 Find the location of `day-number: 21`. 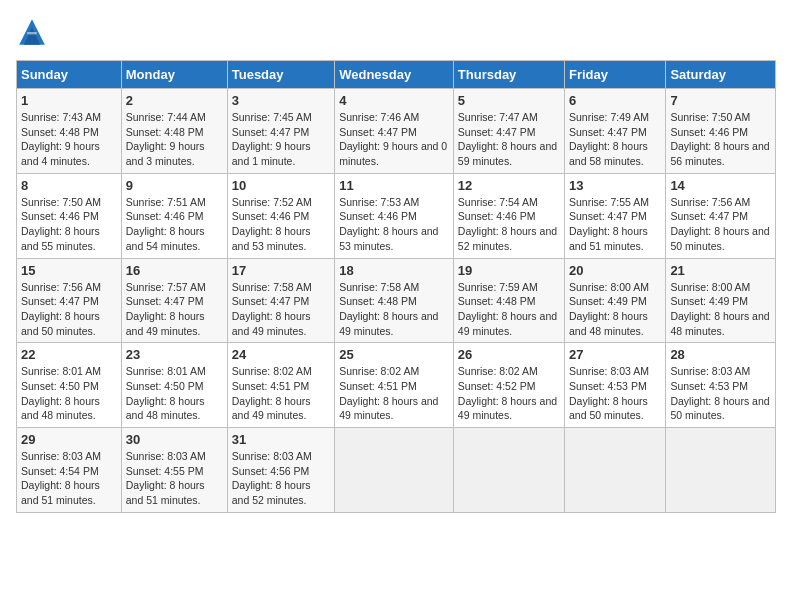

day-number: 21 is located at coordinates (720, 270).